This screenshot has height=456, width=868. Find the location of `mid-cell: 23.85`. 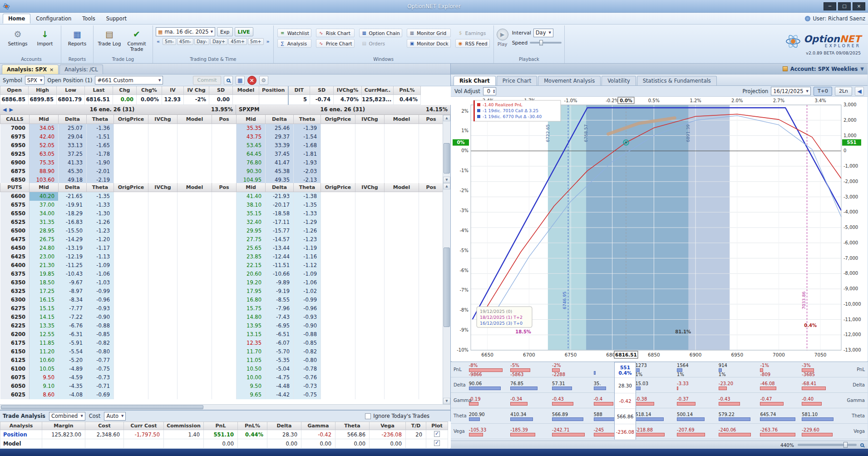

mid-cell: 23.85 is located at coordinates (251, 257).